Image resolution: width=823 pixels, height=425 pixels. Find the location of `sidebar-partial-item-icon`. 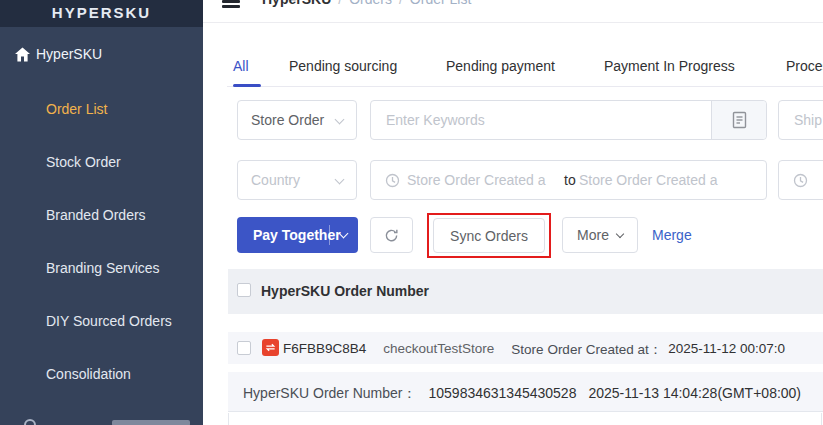

sidebar-partial-item-icon is located at coordinates (30, 422).